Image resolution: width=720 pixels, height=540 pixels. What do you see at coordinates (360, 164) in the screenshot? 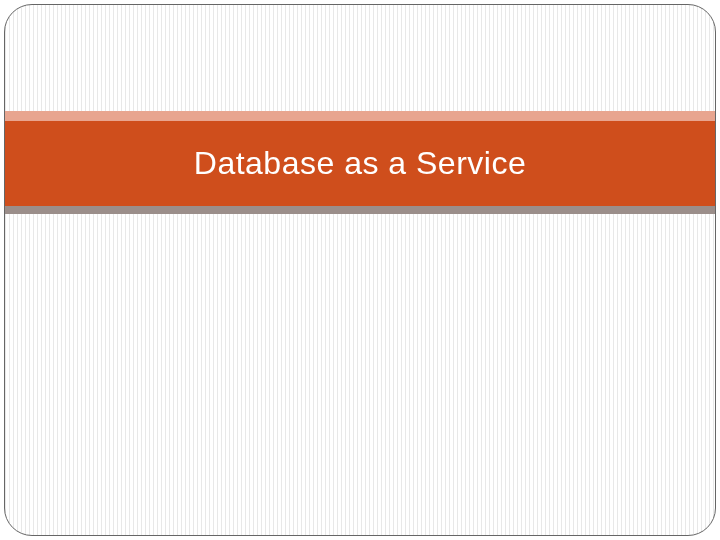
I see `slide-title: Database as a Service` at bounding box center [360, 164].